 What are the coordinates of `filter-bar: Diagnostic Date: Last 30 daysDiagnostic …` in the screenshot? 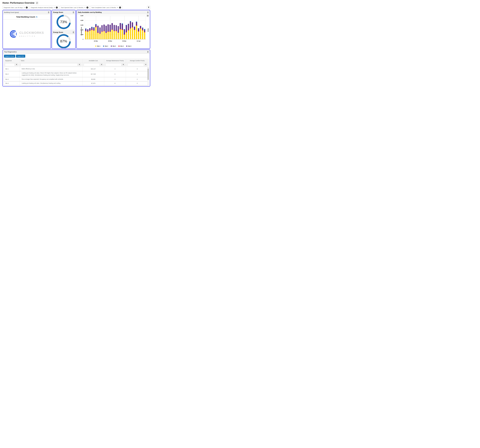 It's located at (76, 7).